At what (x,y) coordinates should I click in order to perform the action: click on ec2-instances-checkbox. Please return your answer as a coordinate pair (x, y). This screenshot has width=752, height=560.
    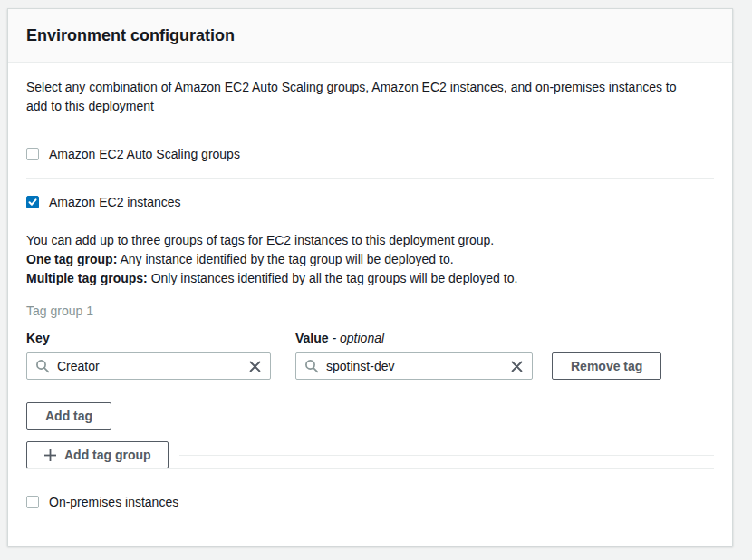
    Looking at the image, I should click on (33, 202).